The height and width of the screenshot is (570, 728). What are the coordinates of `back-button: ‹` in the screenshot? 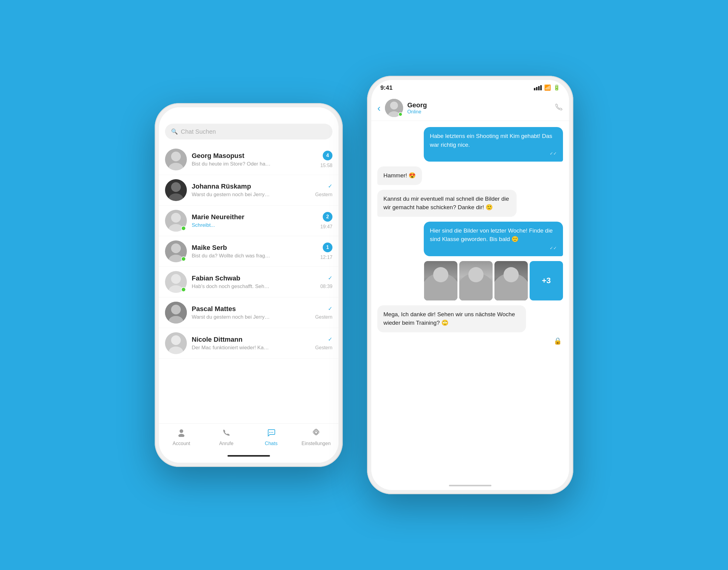 It's located at (379, 108).